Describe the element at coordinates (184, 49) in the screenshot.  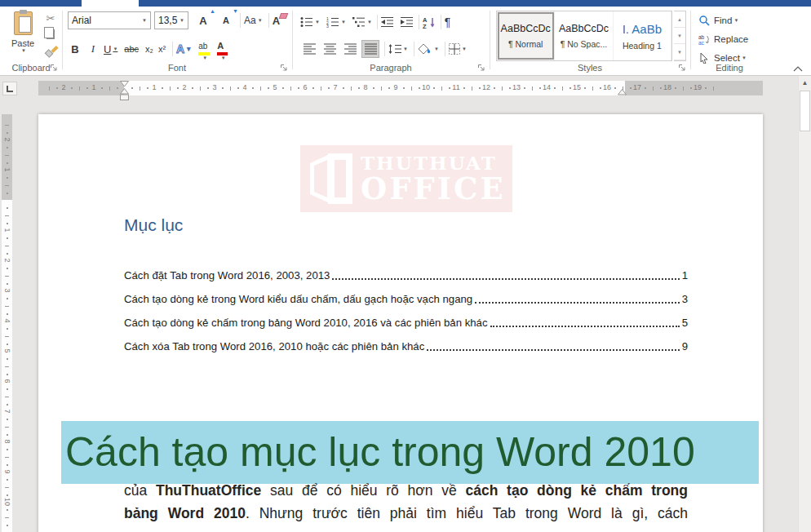
I see `text-effects-button: A▼` at that location.